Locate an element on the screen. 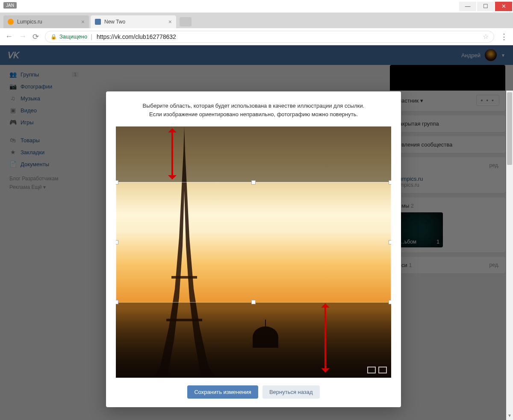 Image resolution: width=513 pixels, height=420 pixels. browser-toolbar: ← → ⟳ 🔒 Защищено | https://vk.com/club16… is located at coordinates (256, 37).